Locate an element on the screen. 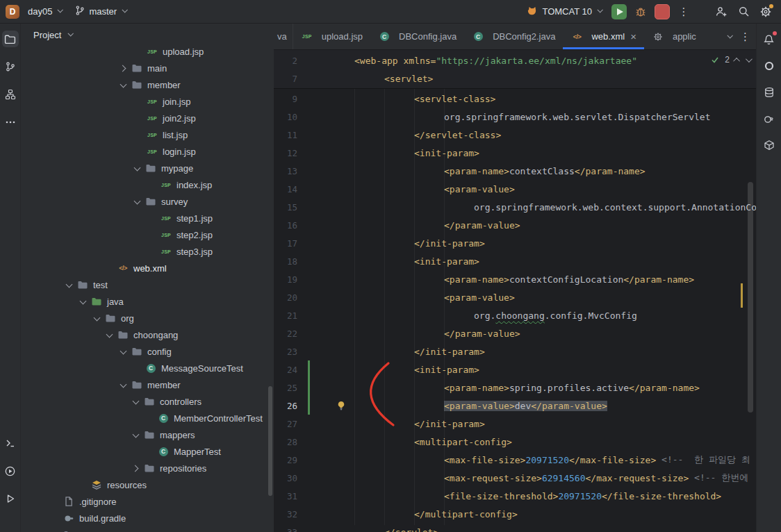 The height and width of the screenshot is (532, 781). editor-tab: CDBConfig.java is located at coordinates (417, 36).